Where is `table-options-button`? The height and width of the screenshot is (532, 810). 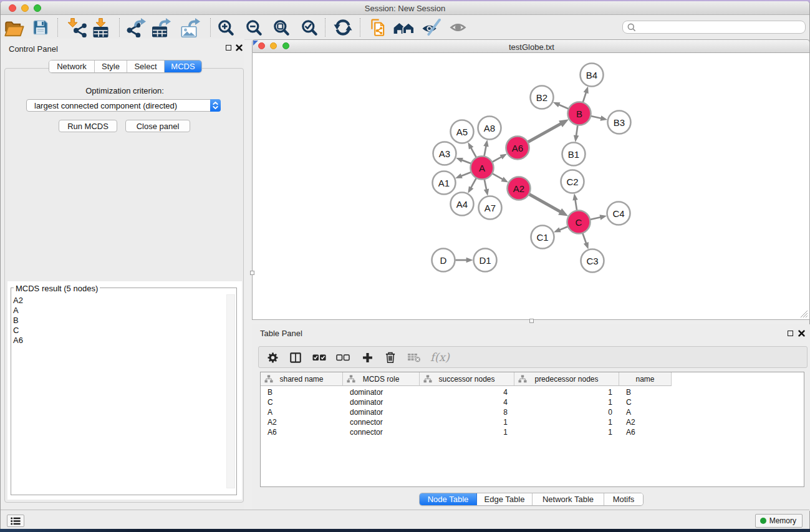 table-options-button is located at coordinates (272, 357).